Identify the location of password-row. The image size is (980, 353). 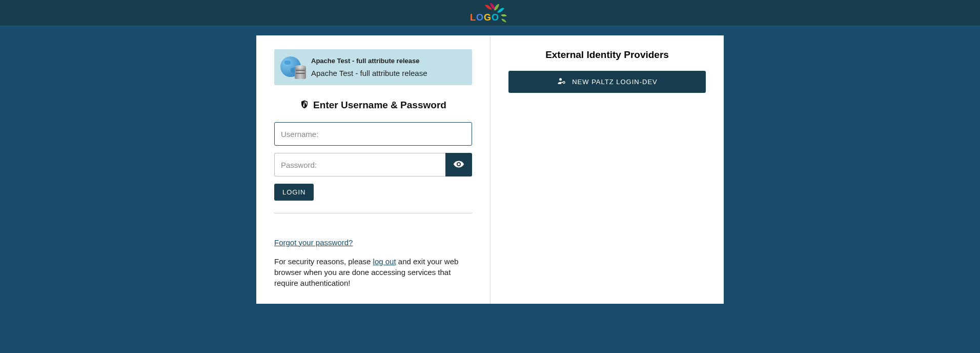
(373, 165).